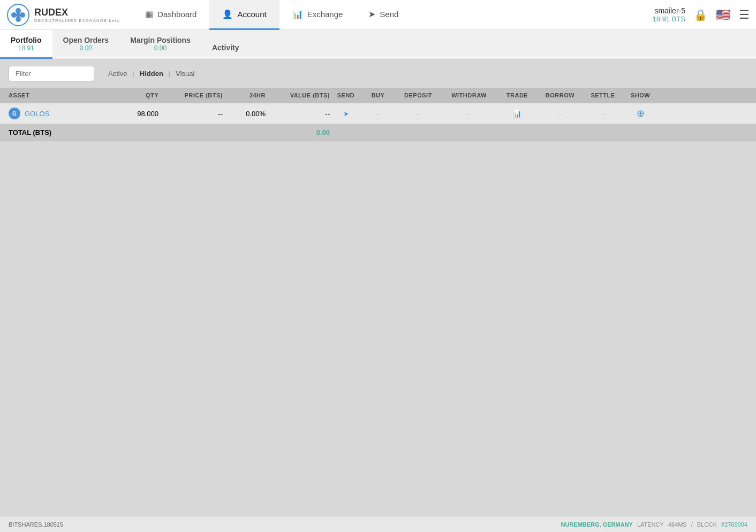 This screenshot has width=756, height=532. I want to click on table-header: ASSET QTY PRICE (BTS) 24HR VALUE (BTS) S…, so click(378, 95).